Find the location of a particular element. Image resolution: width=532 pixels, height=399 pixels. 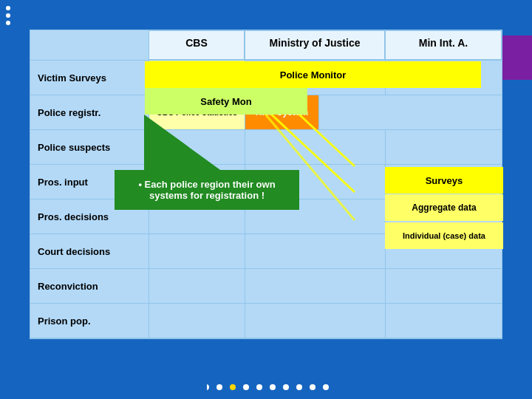

label-victim-surveys: Victim Surveys is located at coordinates (89, 78).